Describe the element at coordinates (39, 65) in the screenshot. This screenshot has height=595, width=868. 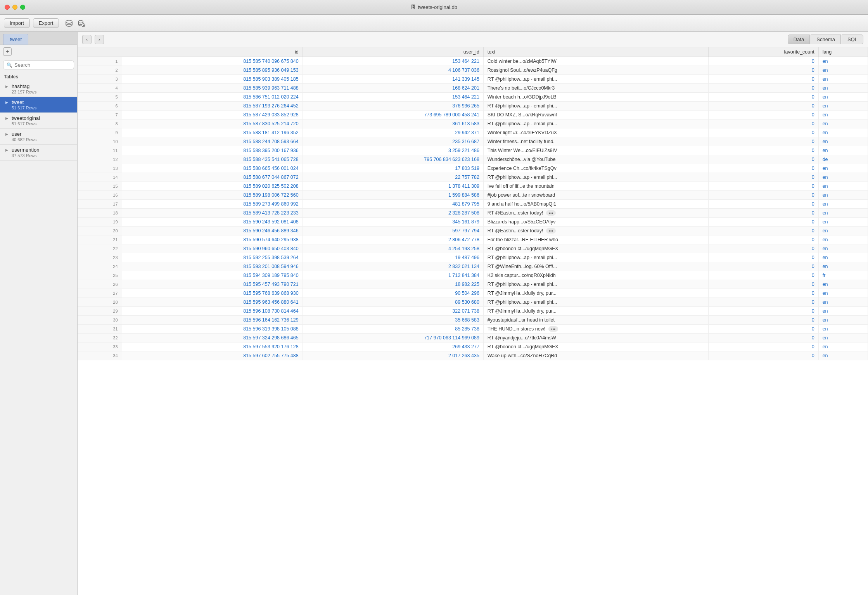
I see `sidebar-search-box: 🔍` at that location.